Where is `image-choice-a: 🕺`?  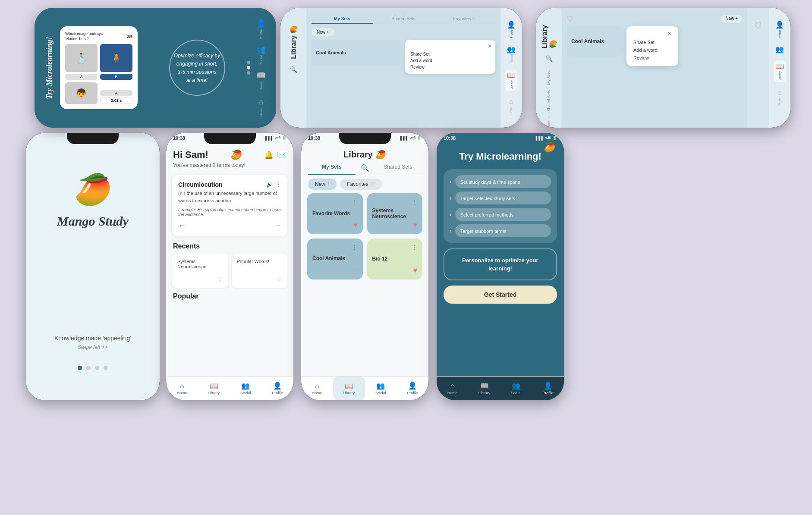
image-choice-a: 🕺 is located at coordinates (81, 58).